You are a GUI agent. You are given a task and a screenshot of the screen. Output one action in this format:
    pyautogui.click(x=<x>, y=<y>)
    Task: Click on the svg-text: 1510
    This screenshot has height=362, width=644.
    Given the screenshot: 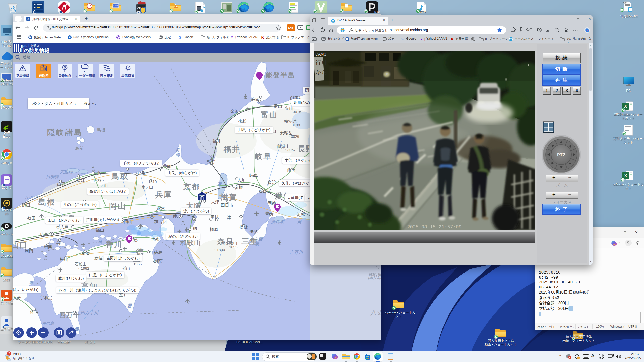 What is the action you would take?
    pyautogui.click(x=152, y=182)
    